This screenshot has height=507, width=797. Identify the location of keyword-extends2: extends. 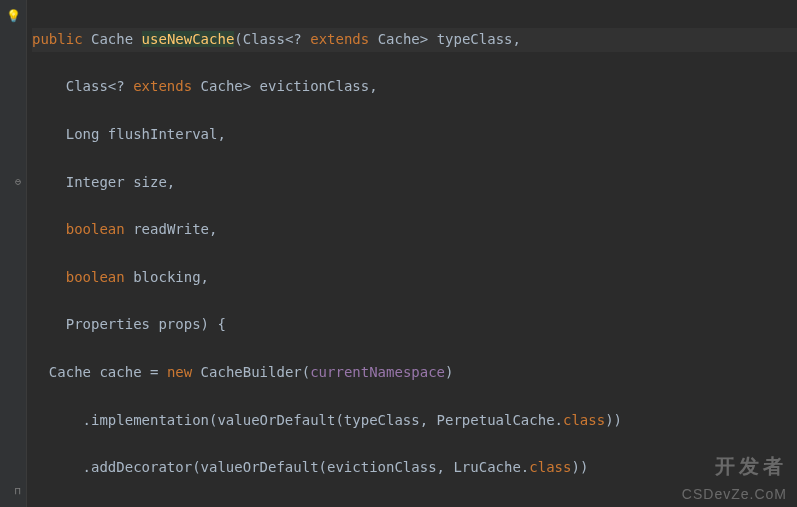
(162, 86).